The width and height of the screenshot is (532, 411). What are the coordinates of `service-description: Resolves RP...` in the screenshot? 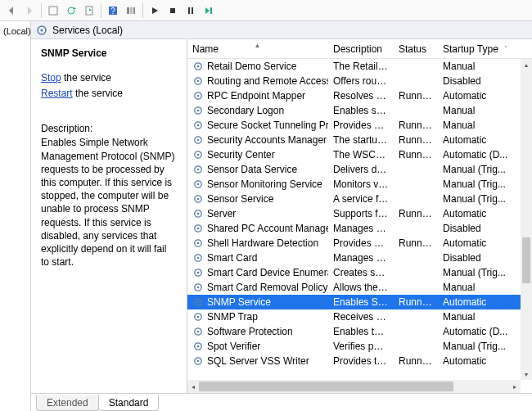 It's located at (361, 96).